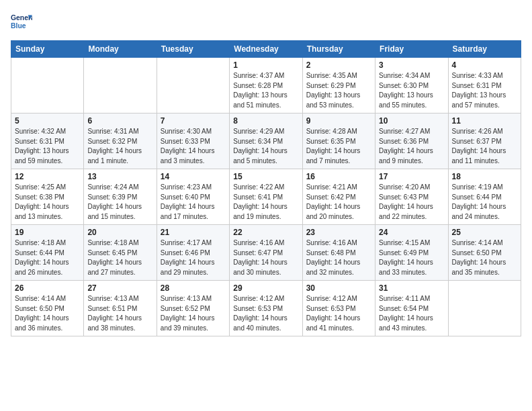  What do you see at coordinates (339, 202) in the screenshot?
I see `day-info: Sunrise: 4:21 AMSunset: 6:42 PMDaylight:…` at bounding box center [339, 202].